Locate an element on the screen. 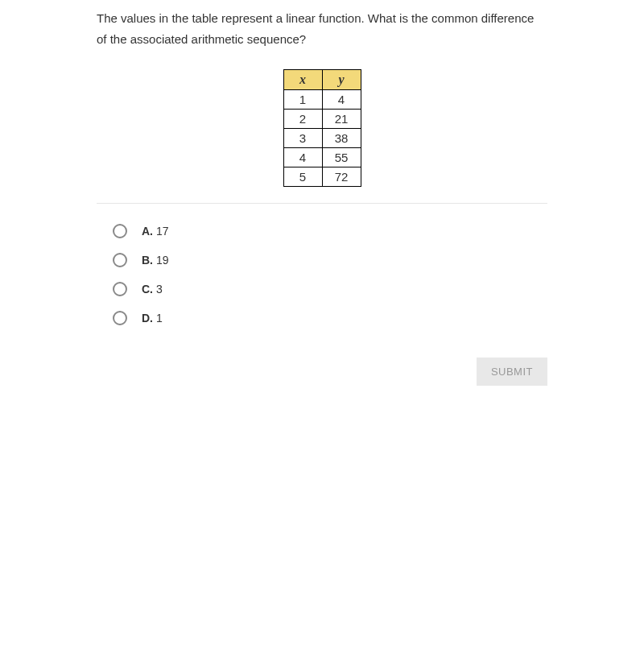  table-row: 5 72 is located at coordinates (322, 177).